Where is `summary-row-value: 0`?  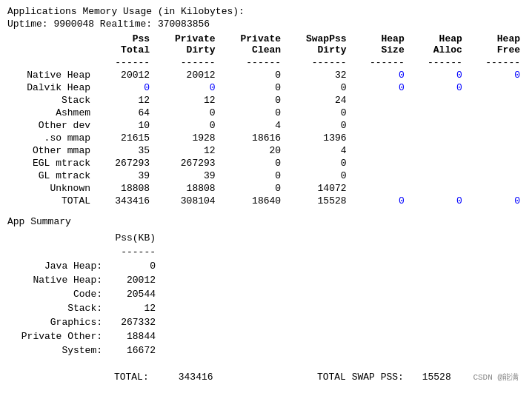
summary-row-value: 0 is located at coordinates (133, 266).